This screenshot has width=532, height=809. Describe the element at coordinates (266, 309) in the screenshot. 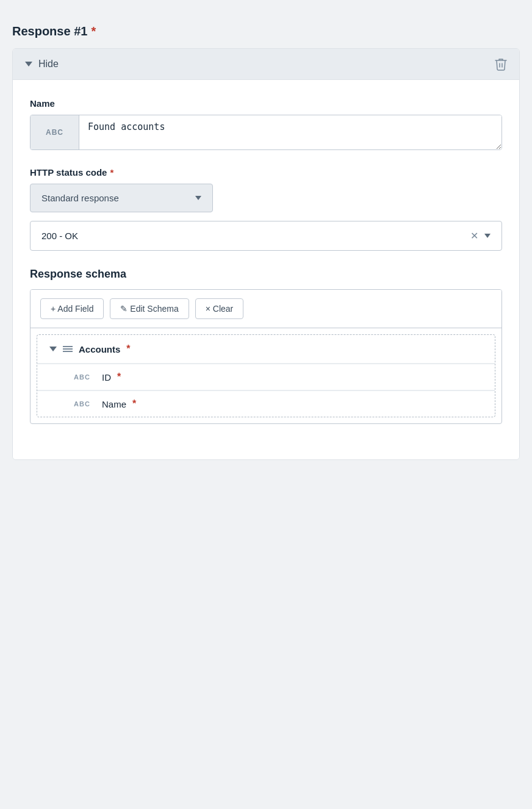

I see `schema-toolbar: + Add Field ✎ Edit Schema × Clear` at that location.